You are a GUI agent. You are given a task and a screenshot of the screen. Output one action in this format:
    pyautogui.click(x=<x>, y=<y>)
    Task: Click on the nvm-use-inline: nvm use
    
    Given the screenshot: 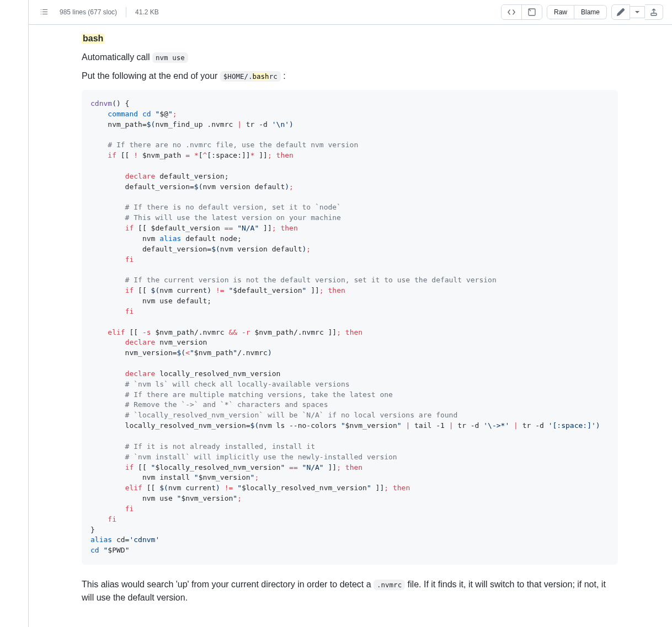 What is the action you would take?
    pyautogui.click(x=170, y=57)
    